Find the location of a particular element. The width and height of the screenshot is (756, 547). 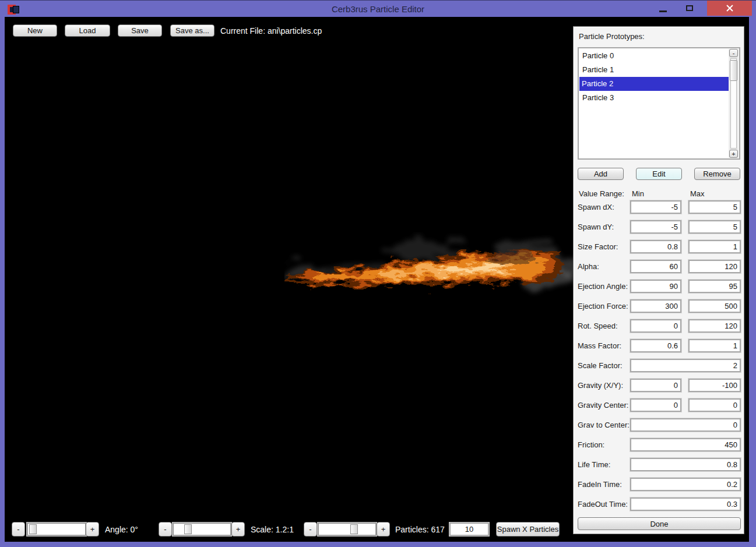

scale-minus-button: - is located at coordinates (166, 529).